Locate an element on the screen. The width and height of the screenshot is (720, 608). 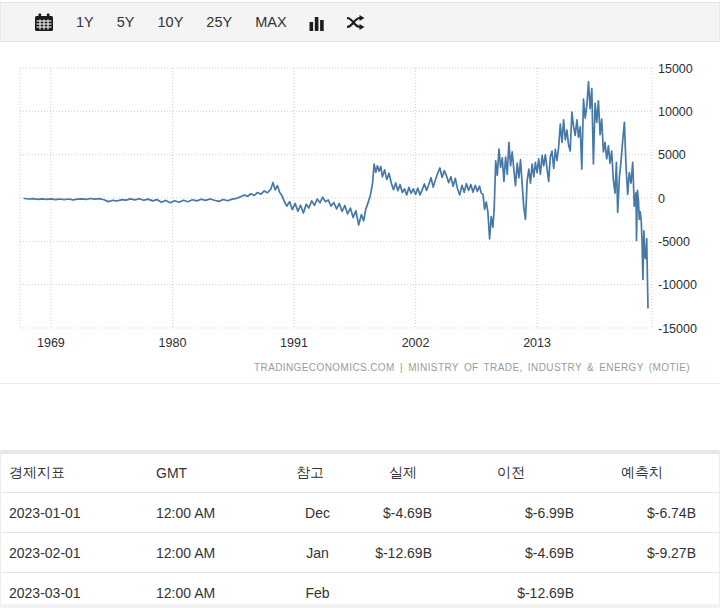
cell-forecast is located at coordinates (648, 590).